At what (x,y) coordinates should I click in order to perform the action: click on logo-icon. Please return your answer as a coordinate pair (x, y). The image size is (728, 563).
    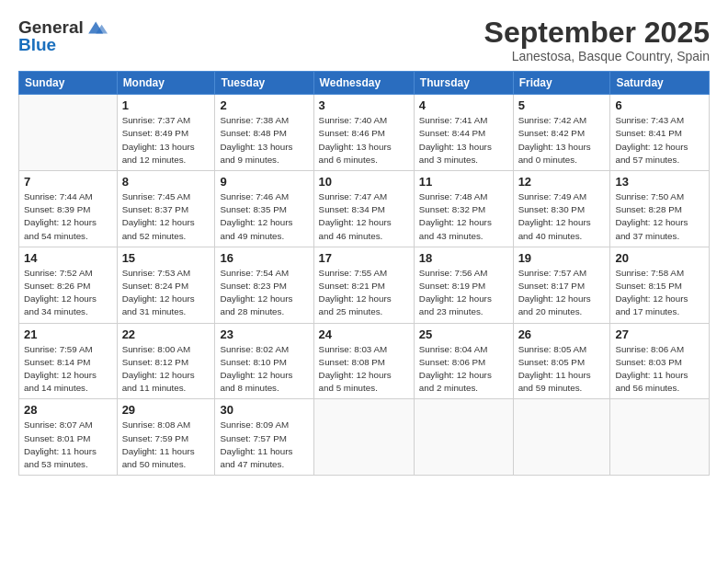
    Looking at the image, I should click on (97, 28).